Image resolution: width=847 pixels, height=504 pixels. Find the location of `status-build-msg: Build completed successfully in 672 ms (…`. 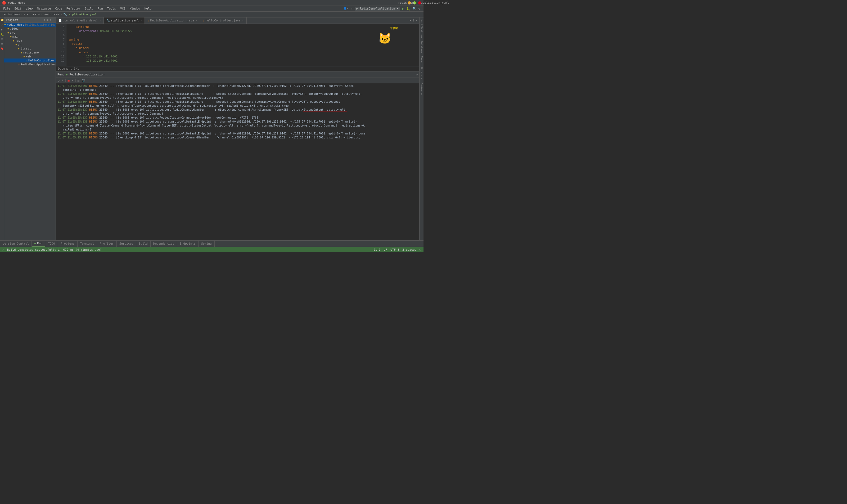

status-build-msg: Build completed successfully in 672 ms (… is located at coordinates (54, 250).